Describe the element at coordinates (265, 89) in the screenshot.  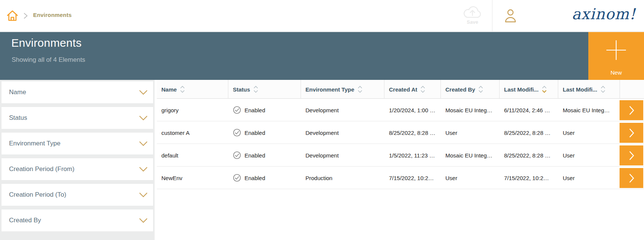
I see `column-header-status: Status` at that location.